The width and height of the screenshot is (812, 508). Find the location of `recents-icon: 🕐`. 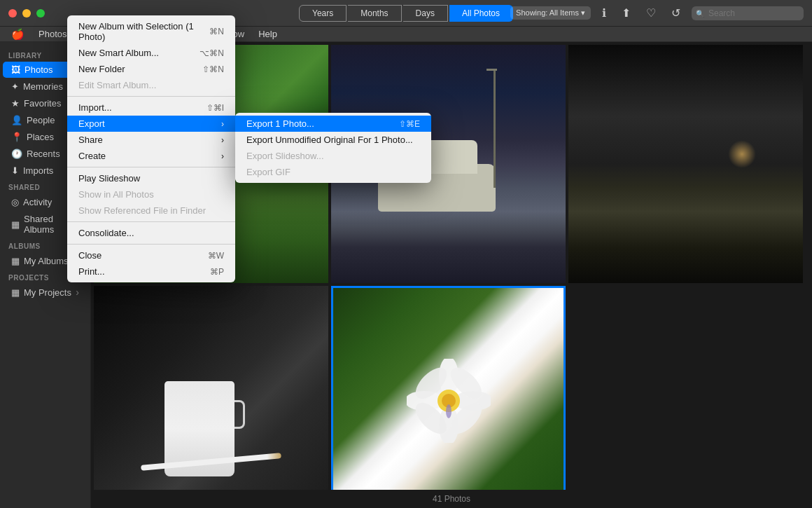

recents-icon: 🕐 is located at coordinates (17, 154).